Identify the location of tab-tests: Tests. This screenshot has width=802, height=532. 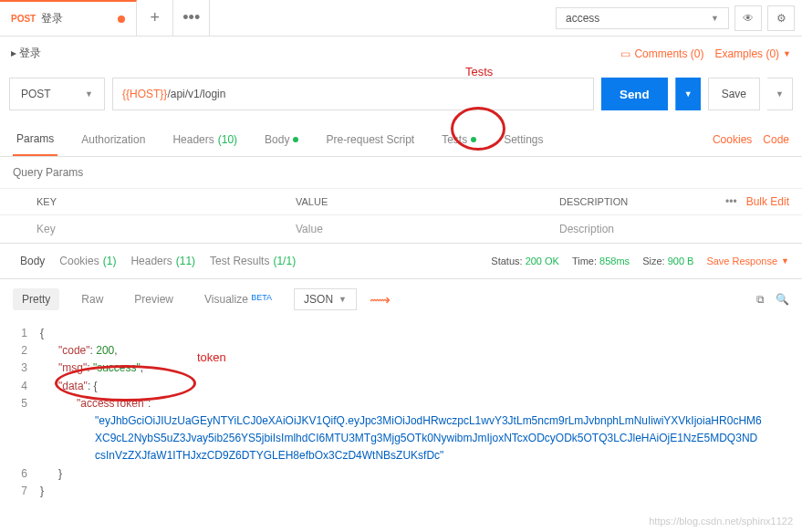
(459, 140).